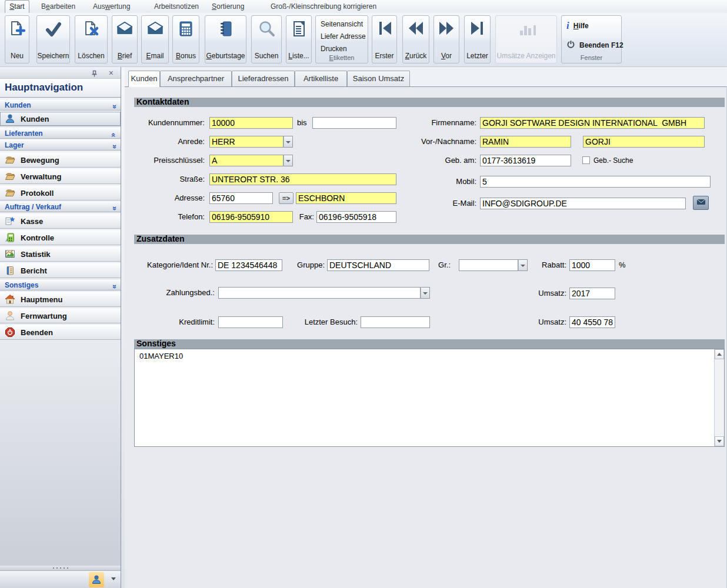 The image size is (727, 588). I want to click on drucken-button: Drucken, so click(334, 49).